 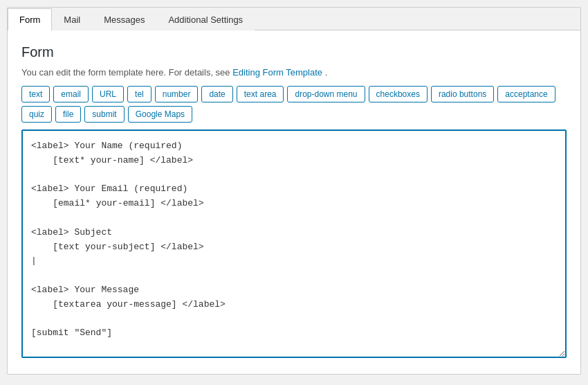 I want to click on tag-btn-dropdown: drop-down menu, so click(x=326, y=94).